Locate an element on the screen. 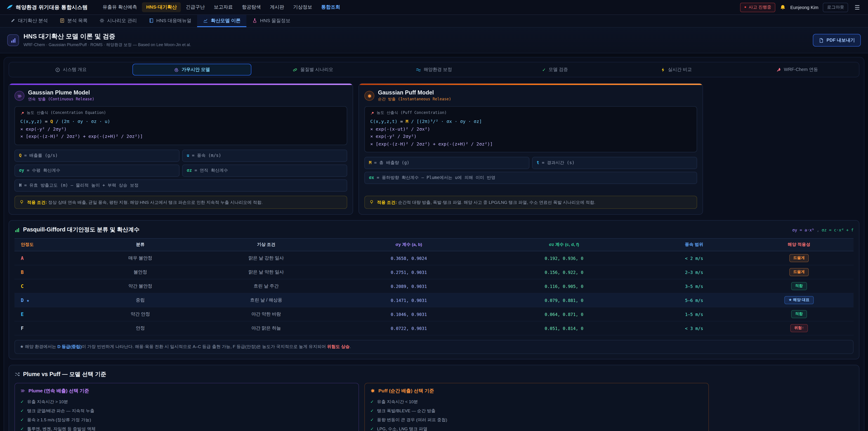 Image resolution: width=868 pixels, height=431 pixels. class-name: 약간 불안정 is located at coordinates (140, 286).